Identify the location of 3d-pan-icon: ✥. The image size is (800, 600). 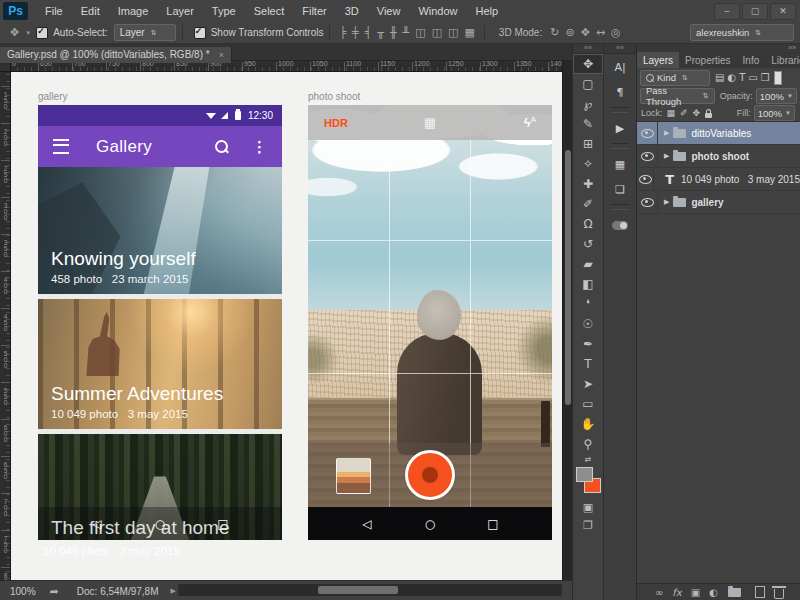
(586, 32).